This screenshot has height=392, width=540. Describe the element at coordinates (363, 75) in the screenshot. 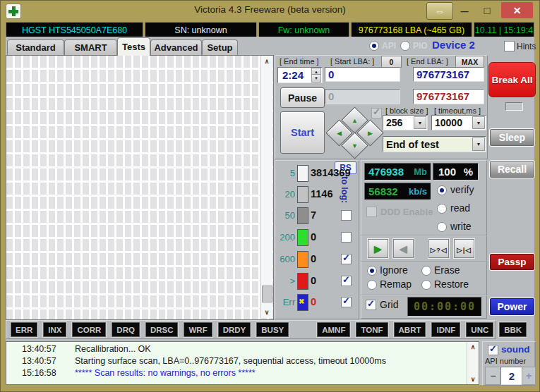

I see `start-lba-input: 0` at that location.